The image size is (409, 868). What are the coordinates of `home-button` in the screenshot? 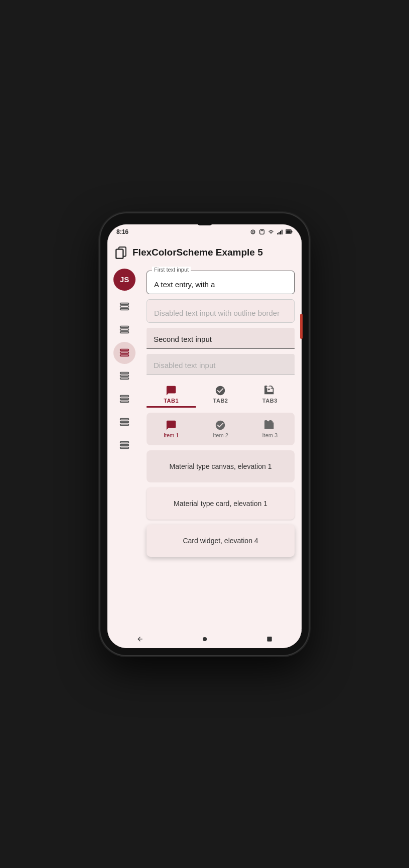 It's located at (205, 639).